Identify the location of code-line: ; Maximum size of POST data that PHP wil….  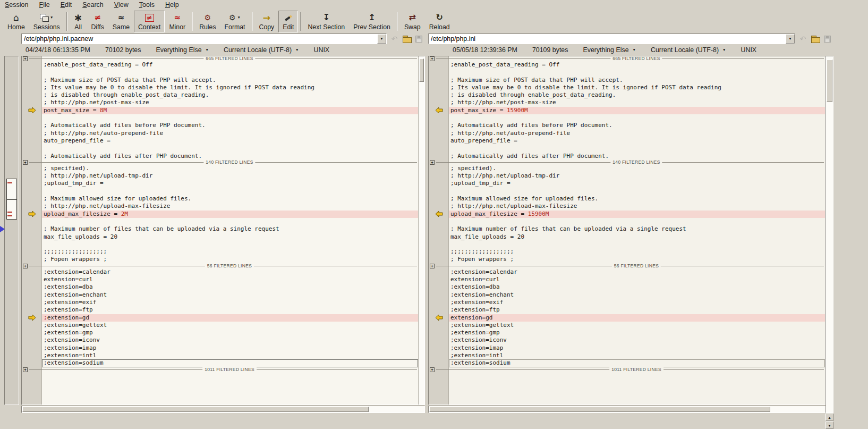
(220, 80).